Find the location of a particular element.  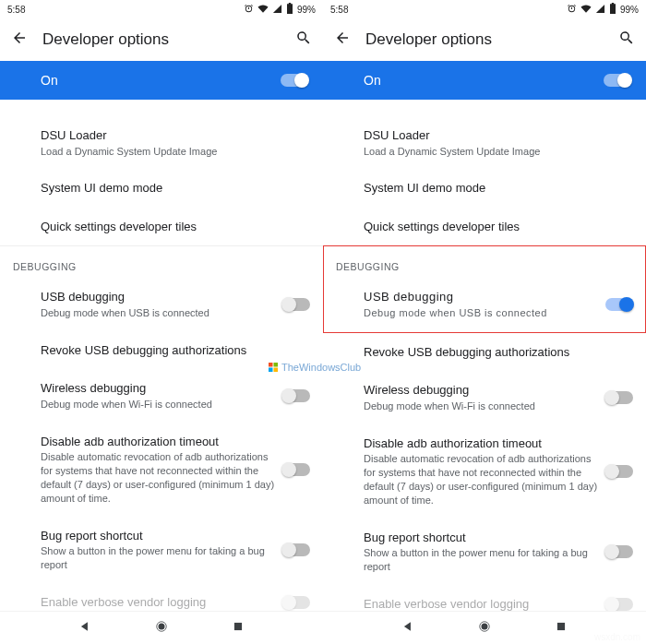

section-label: DEBUGGING is located at coordinates (484, 269).